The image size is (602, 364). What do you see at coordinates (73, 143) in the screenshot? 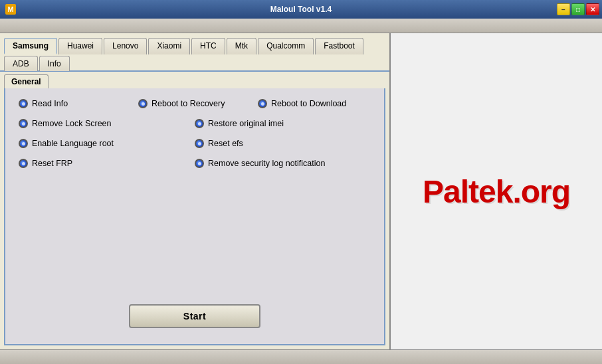
I see `radio-label-enable-language: Enable Language root` at bounding box center [73, 143].